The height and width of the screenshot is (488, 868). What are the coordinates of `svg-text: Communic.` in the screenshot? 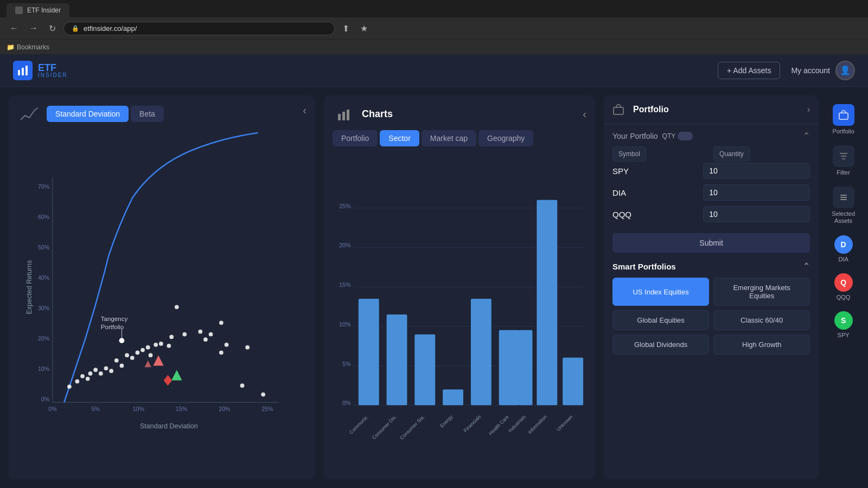 It's located at (359, 424).